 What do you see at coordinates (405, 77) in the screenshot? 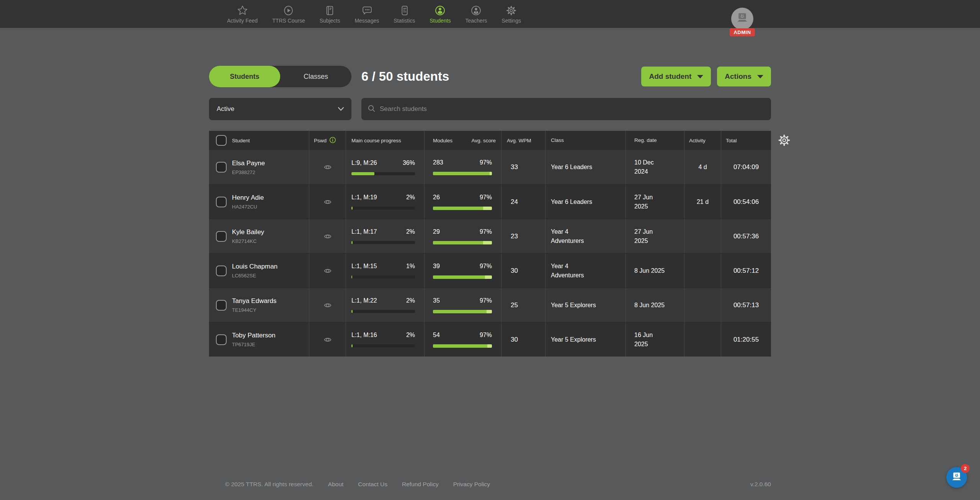
I see `page-title: 6 / 50 students` at bounding box center [405, 77].